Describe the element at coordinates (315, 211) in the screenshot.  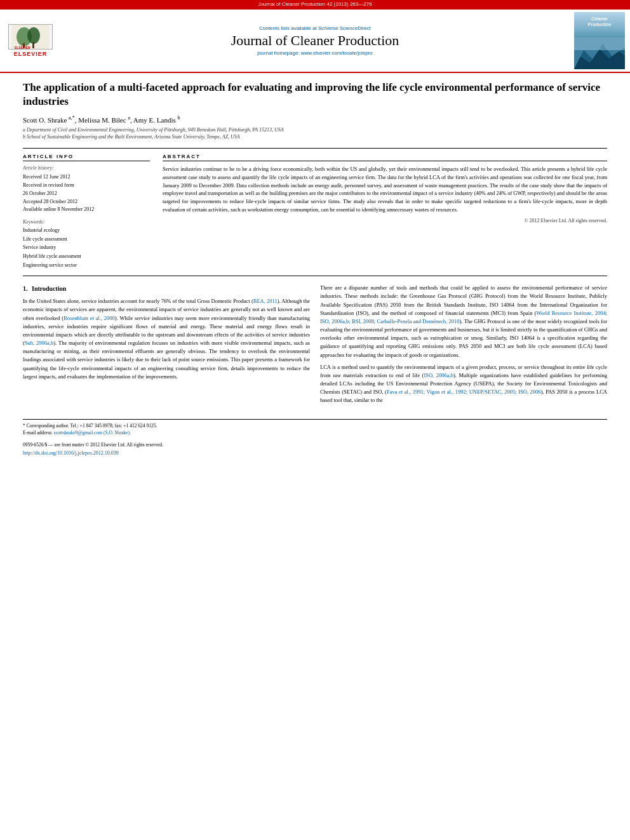
I see `article-meta: ARTICLE INFO Article history: Received 1…` at that location.